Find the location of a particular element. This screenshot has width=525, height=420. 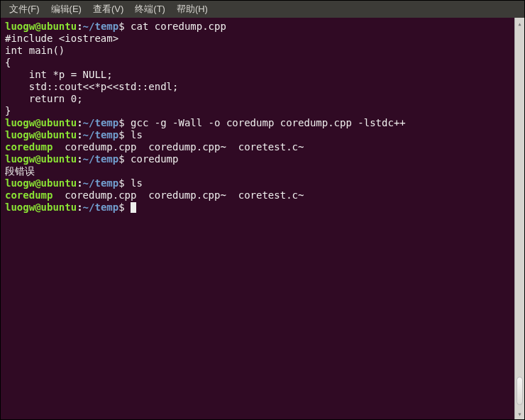

command-text: gcc -g -Wall -o coredump coredump.cpp -l… is located at coordinates (265, 123).